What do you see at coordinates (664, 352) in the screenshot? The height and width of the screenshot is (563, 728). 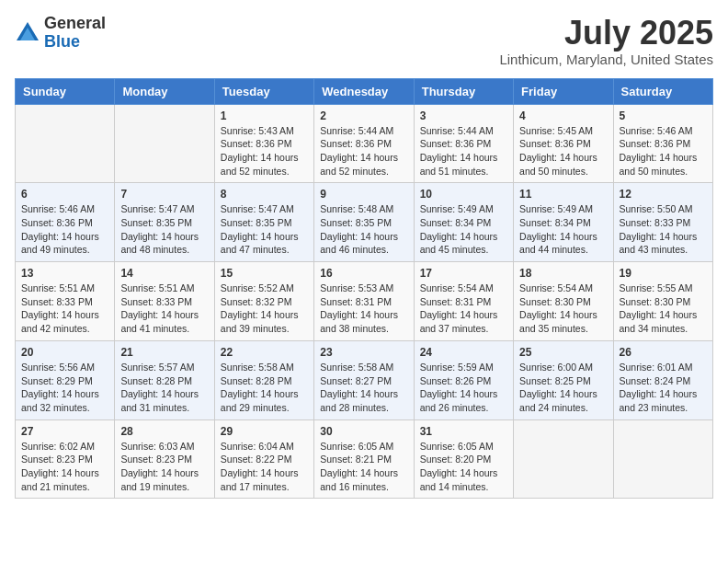 I see `day-number: 26` at bounding box center [664, 352].